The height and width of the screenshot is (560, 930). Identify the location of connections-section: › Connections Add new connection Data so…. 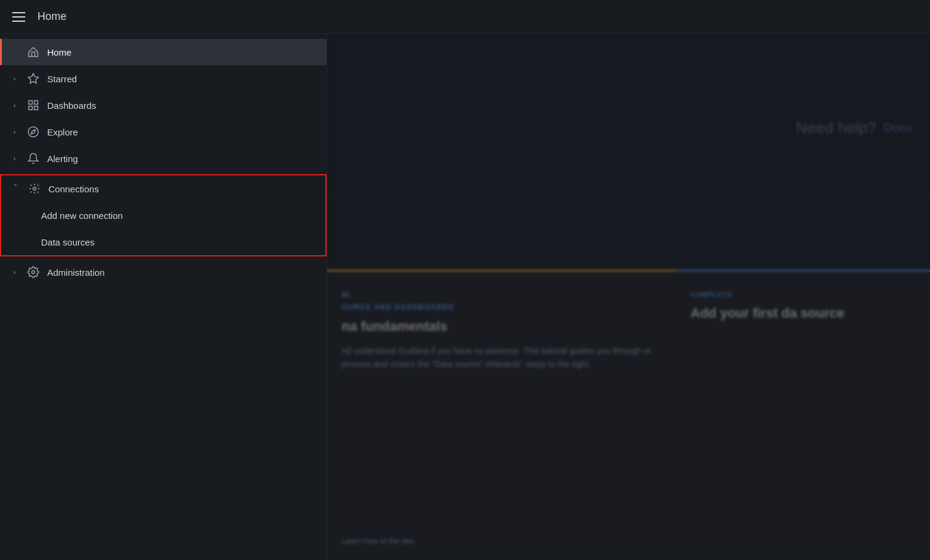
(163, 215).